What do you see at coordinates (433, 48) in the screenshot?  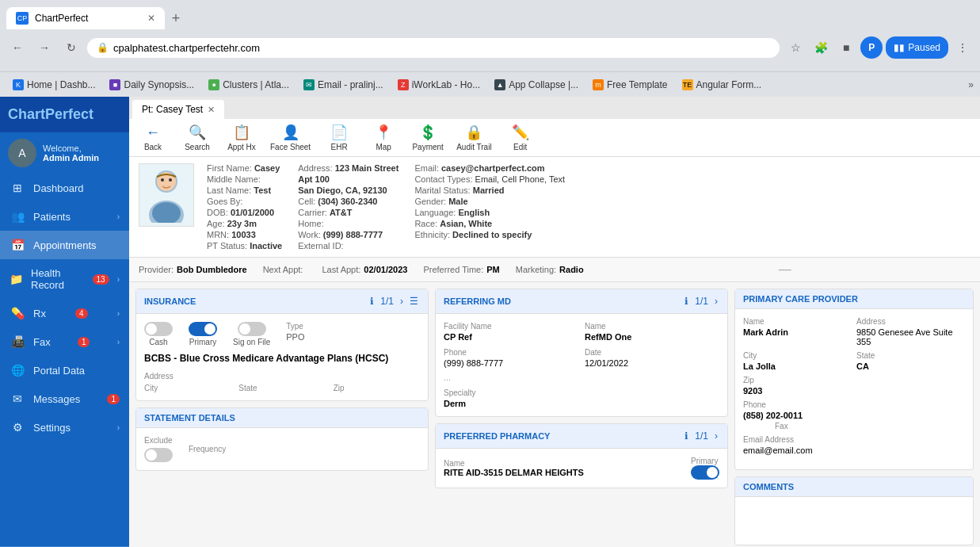 I see `address-bar: 🔒 cpalphatest.chartperfectehr.com` at bounding box center [433, 48].